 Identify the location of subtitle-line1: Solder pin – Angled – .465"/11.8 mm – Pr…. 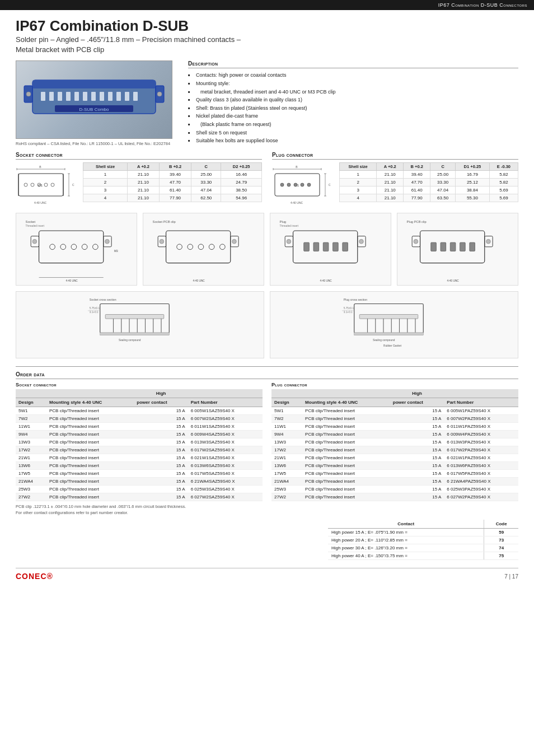
(267, 40).